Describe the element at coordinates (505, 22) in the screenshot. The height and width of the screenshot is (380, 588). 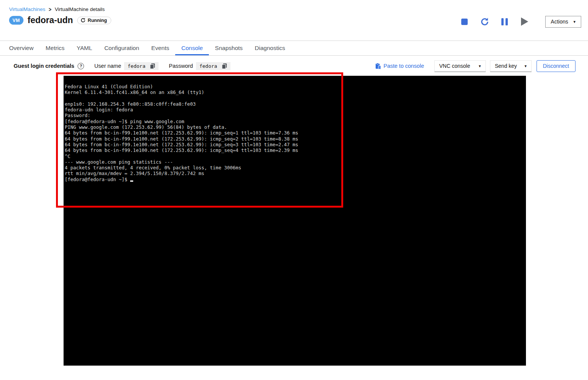
I see `pause-button` at that location.